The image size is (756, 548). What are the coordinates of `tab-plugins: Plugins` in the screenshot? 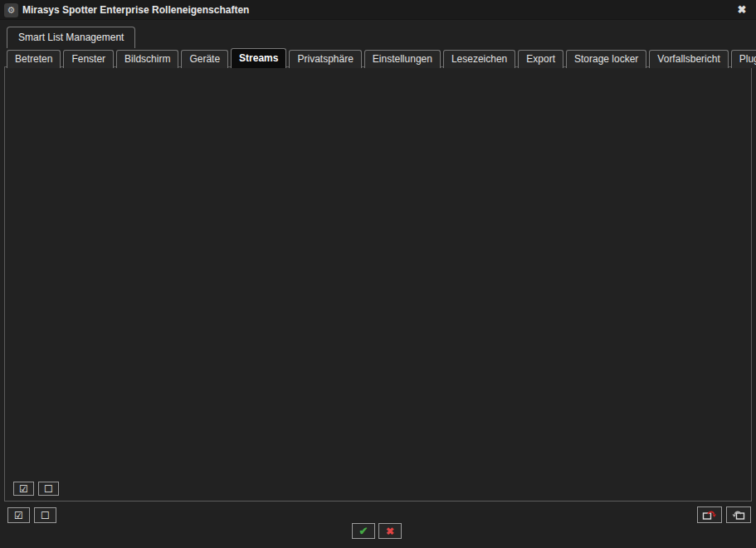 It's located at (744, 59).